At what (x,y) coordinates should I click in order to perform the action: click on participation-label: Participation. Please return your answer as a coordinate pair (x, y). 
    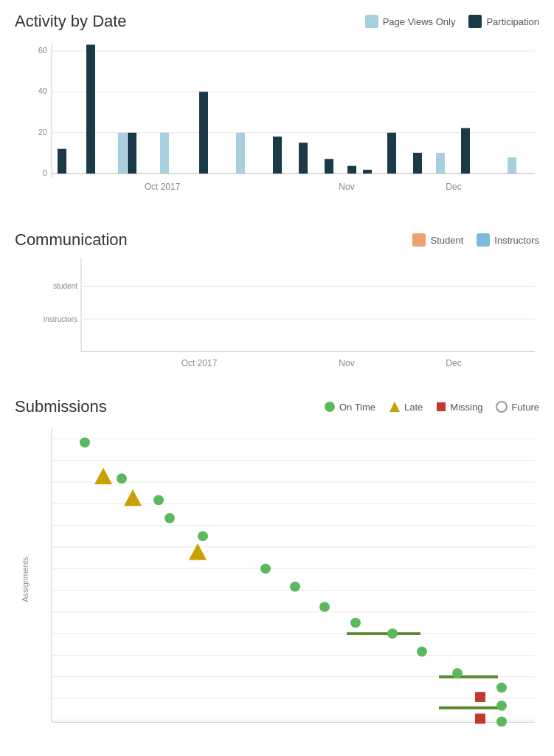
    Looking at the image, I should click on (513, 22).